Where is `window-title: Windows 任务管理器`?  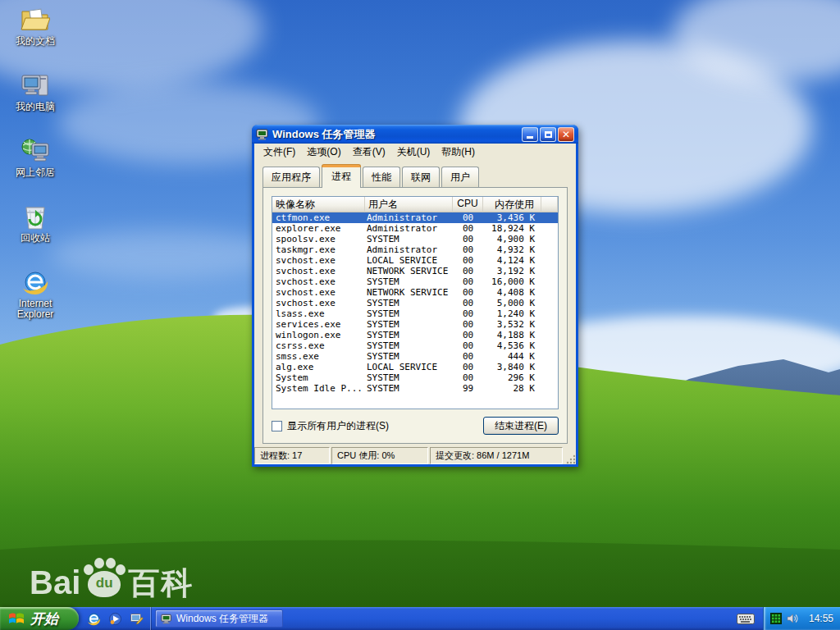
window-title: Windows 任务管理器 is located at coordinates (397, 135).